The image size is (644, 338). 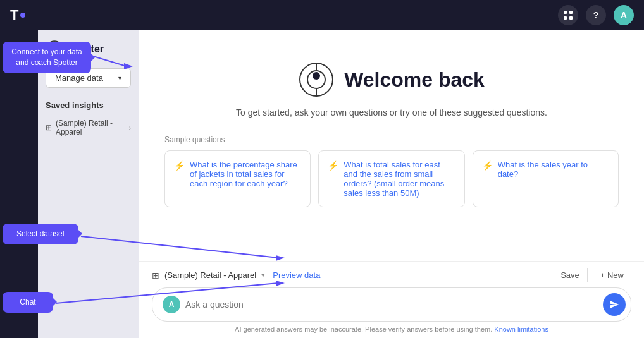 What do you see at coordinates (28, 302) in the screenshot?
I see `tooltip-chat: Chat` at bounding box center [28, 302].